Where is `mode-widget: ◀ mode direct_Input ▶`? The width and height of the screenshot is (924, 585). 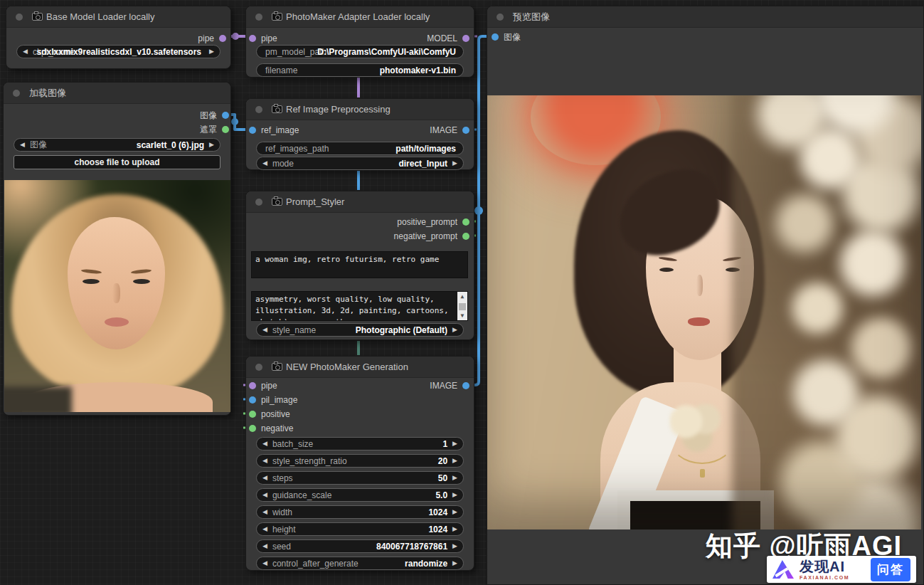 mode-widget: ◀ mode direct_Input ▶ is located at coordinates (360, 164).